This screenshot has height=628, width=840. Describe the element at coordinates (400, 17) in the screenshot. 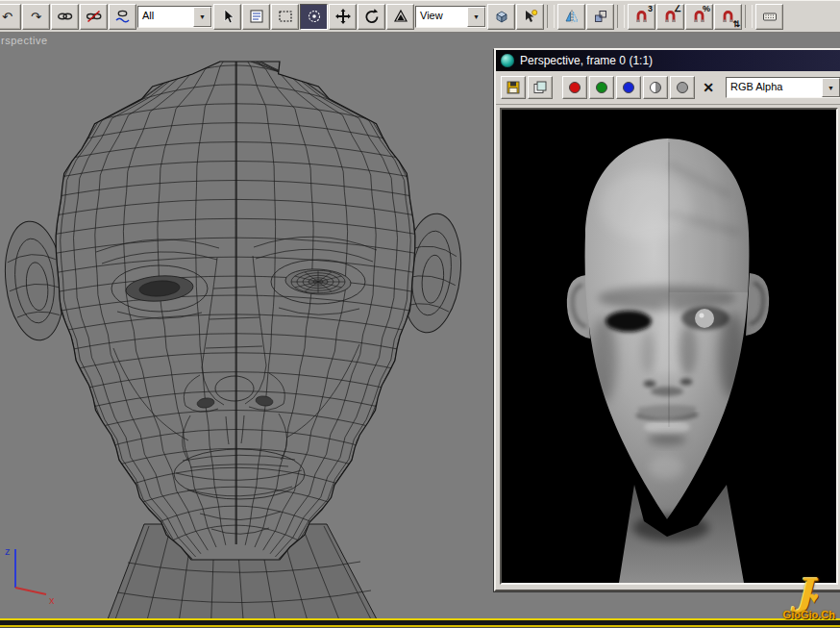

I see `select-and-scale-button` at that location.